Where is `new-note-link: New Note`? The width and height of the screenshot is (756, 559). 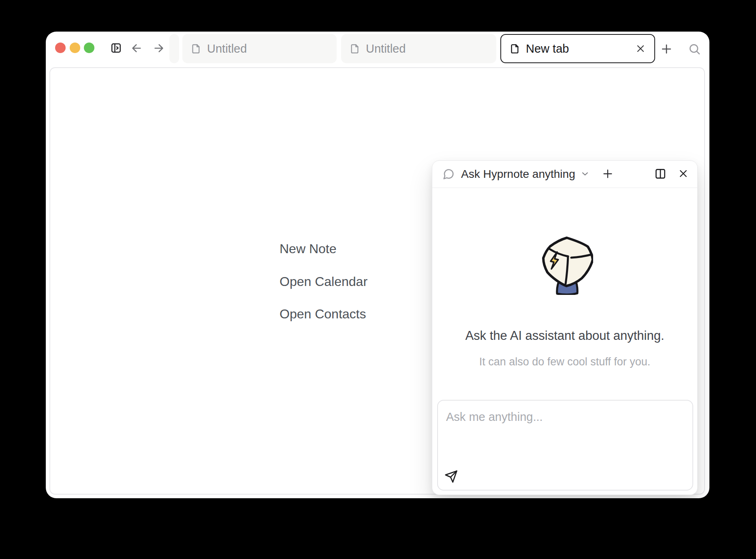 new-note-link: New Note is located at coordinates (308, 249).